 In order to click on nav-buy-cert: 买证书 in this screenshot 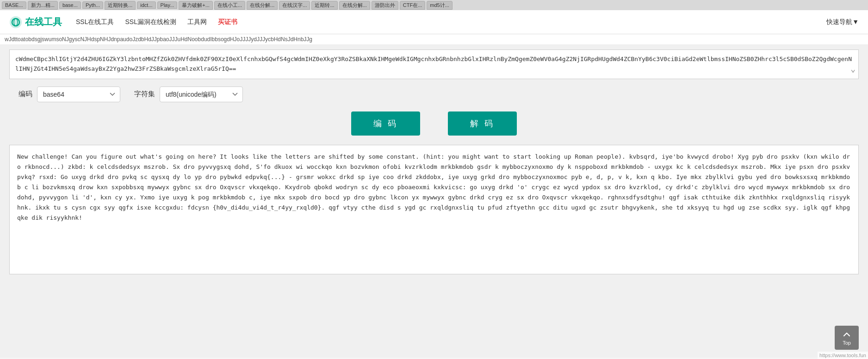, I will do `click(228, 22)`.